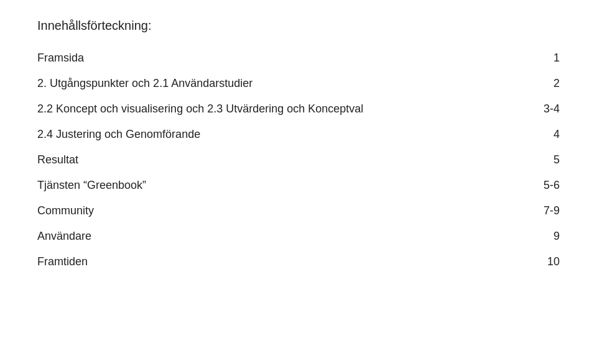 The image size is (597, 364). Describe the element at coordinates (62, 262) in the screenshot. I see `toc-item-label: Framtiden` at that location.